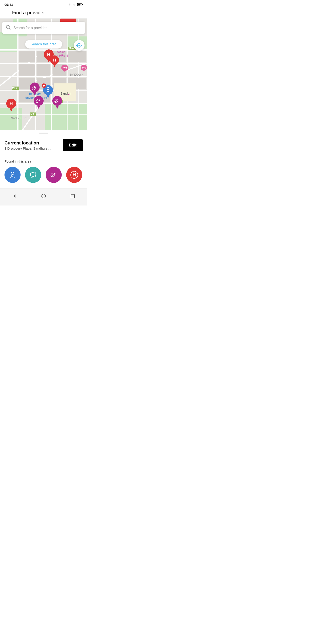 Image resolution: width=322 pixels, height=644 pixels. I want to click on found-label: Found in this area, so click(44, 161).